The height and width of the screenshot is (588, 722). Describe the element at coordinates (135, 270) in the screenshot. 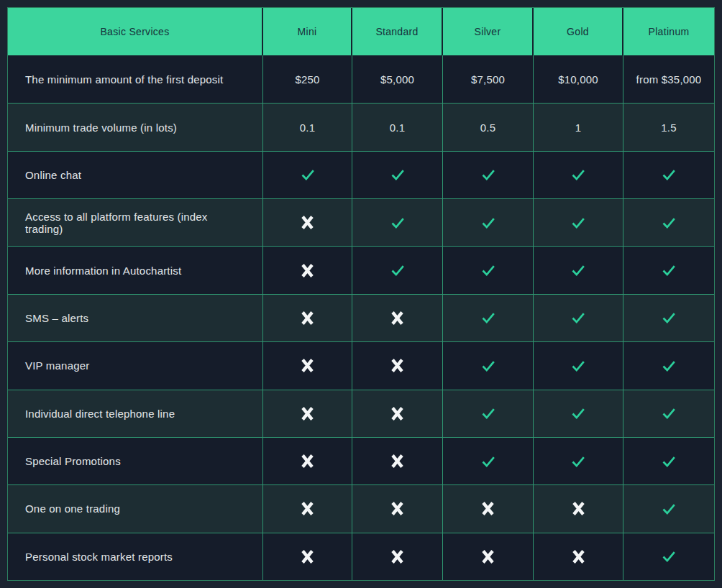

I see `feature-label: More information in Autochartist` at that location.